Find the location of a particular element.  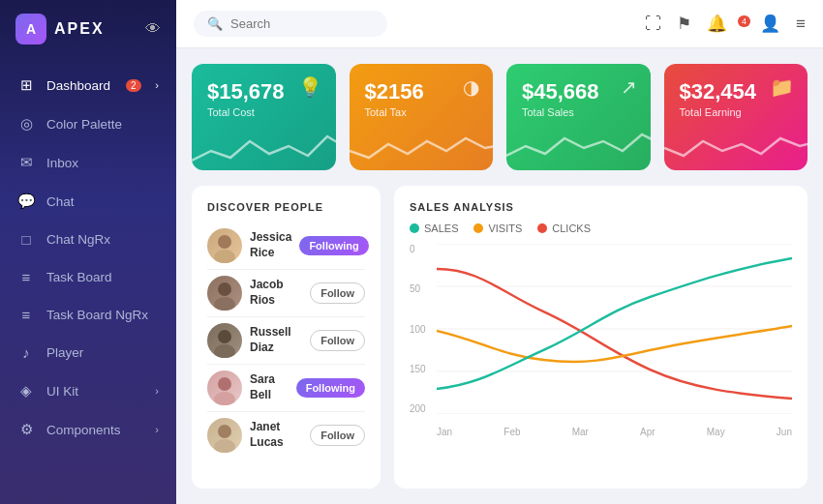

chart-legend: SALES VISITS CLICKS is located at coordinates (600, 228).